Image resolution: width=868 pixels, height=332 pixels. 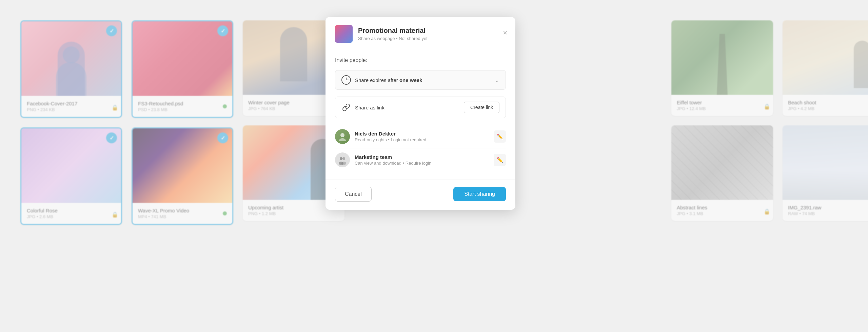 What do you see at coordinates (393, 157) in the screenshot?
I see `person-name: Marketing team` at bounding box center [393, 157].